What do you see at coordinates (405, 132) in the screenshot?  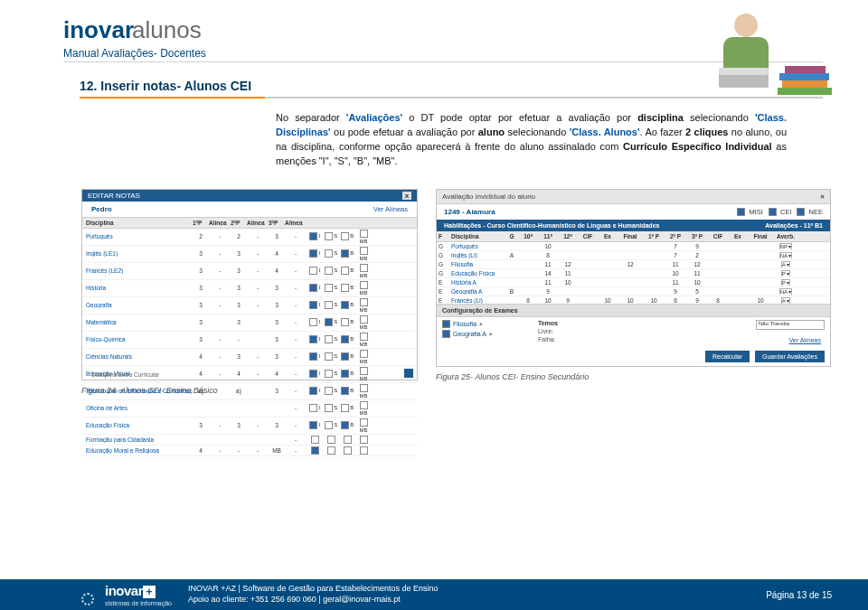 I see `body-text: ou pode efetuar a avaliação por` at bounding box center [405, 132].